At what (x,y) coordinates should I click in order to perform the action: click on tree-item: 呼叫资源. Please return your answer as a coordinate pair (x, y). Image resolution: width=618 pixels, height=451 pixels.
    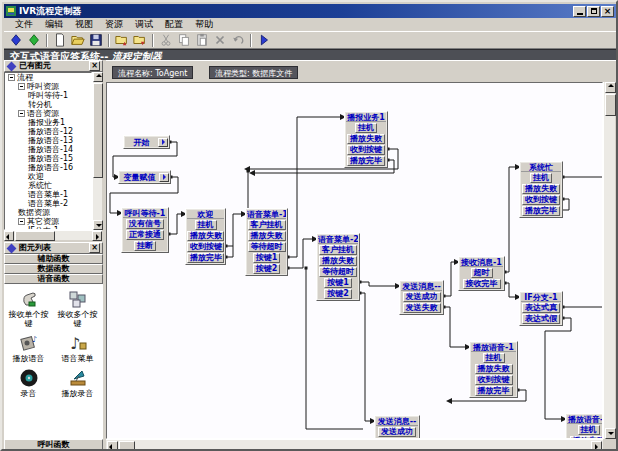
    Looking at the image, I should click on (48, 86).